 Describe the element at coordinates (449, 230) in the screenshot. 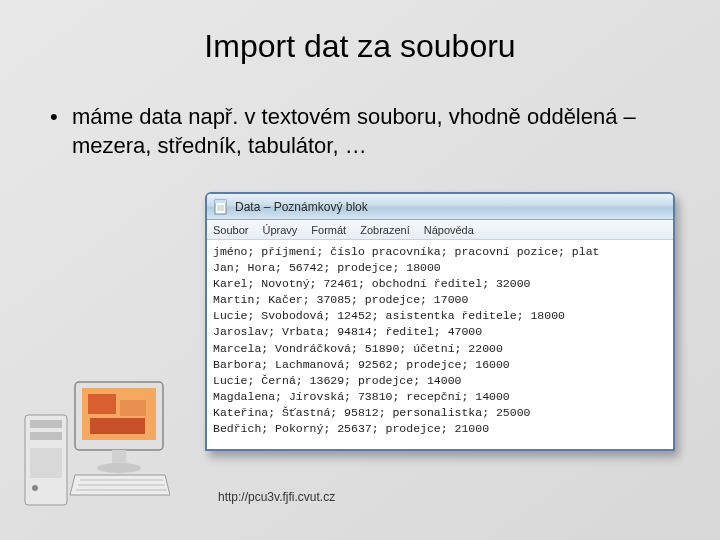

I see `menu-help: Nápověda` at that location.